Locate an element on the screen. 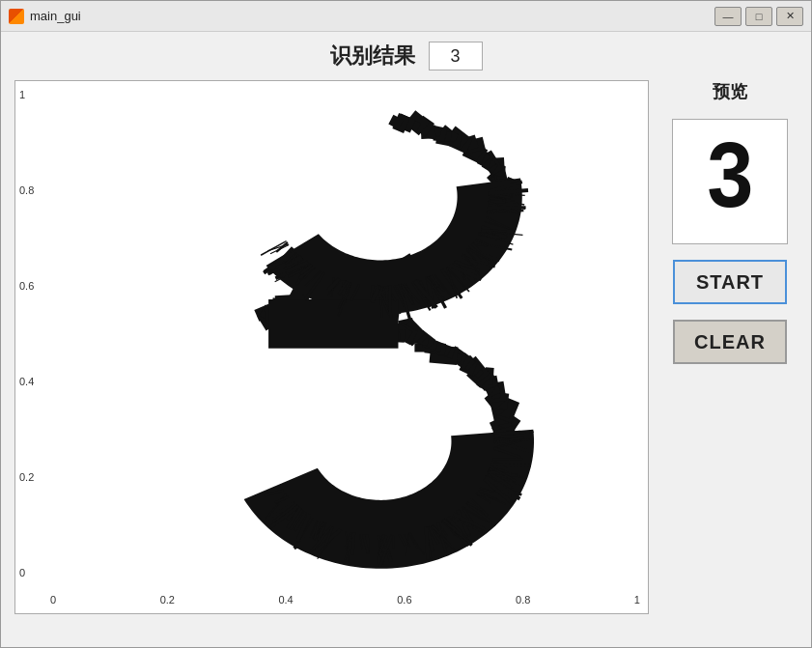 The width and height of the screenshot is (812, 648). preview-digit: 3 is located at coordinates (730, 182).